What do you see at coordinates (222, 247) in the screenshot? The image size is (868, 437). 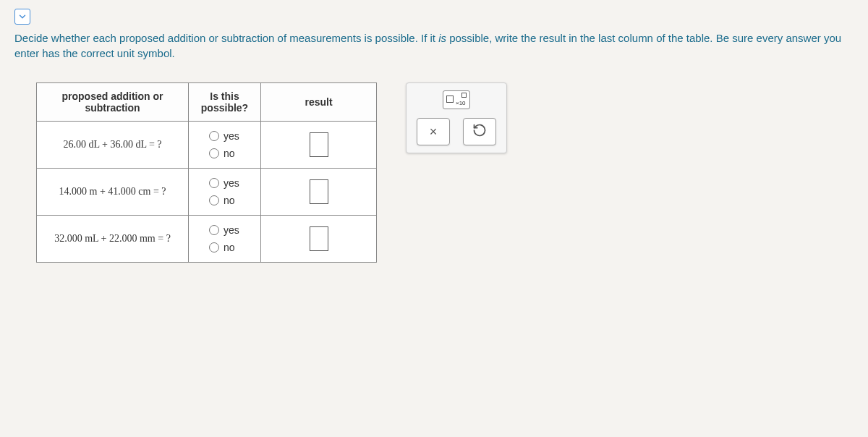 I see `radio-no-3: no` at bounding box center [222, 247].